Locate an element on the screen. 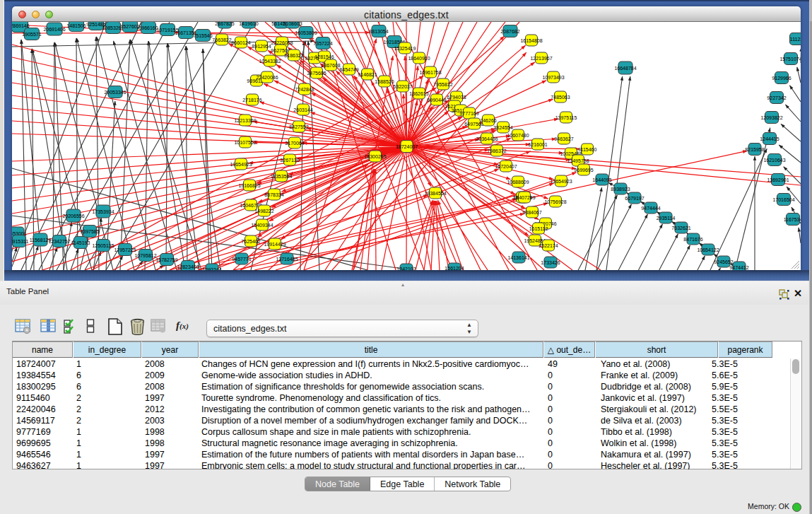  svg-text: 10973493 is located at coordinates (553, 78).